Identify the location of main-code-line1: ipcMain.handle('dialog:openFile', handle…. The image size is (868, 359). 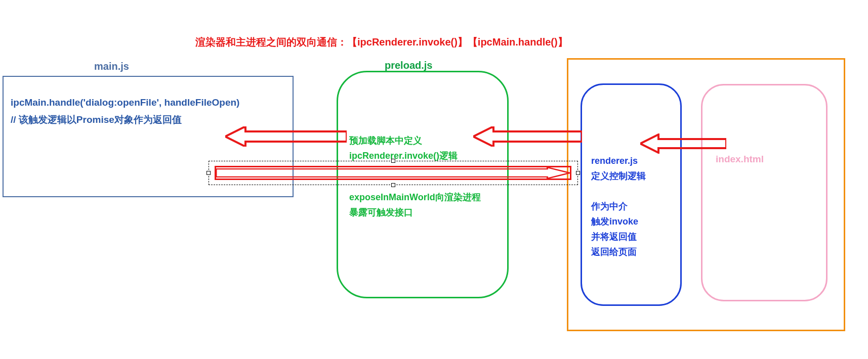
(148, 103).